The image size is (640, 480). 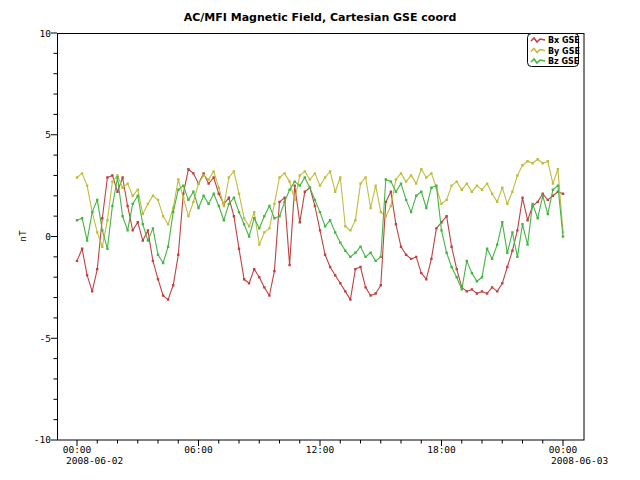 What do you see at coordinates (320, 203) in the screenshot?
I see `series-line-by-gse` at bounding box center [320, 203].